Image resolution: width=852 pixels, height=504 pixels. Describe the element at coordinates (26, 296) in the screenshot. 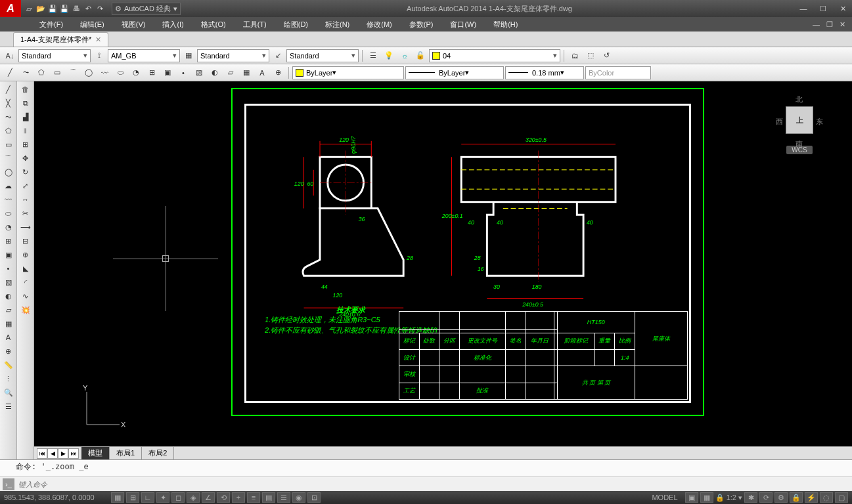

I see `blend-tool-icon: ∿` at that location.